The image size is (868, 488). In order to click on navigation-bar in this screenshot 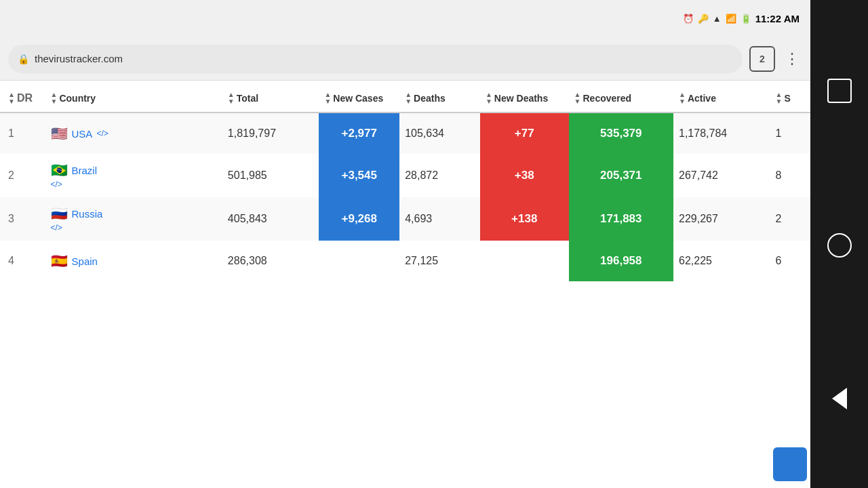, I will do `click(840, 244)`.